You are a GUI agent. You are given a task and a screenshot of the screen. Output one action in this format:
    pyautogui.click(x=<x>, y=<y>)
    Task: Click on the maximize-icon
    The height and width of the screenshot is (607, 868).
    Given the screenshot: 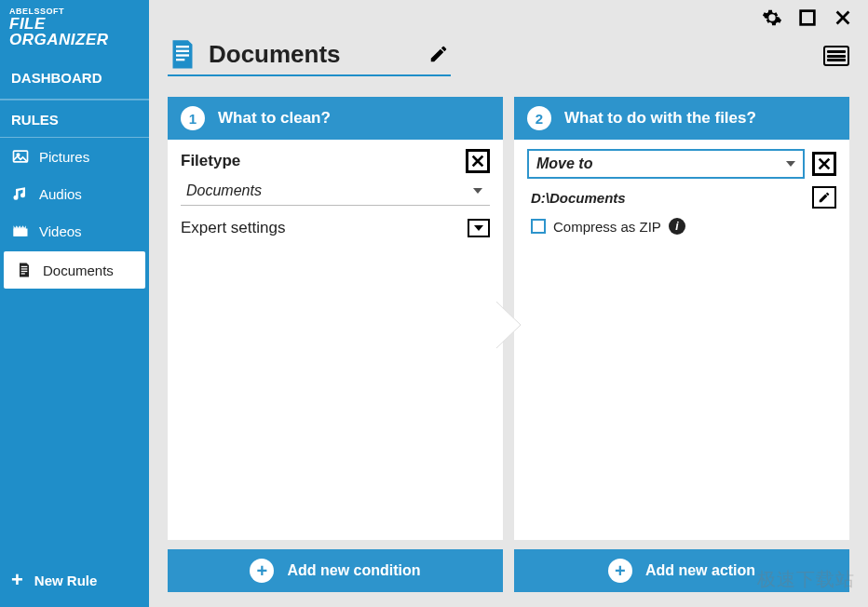 What is the action you would take?
    pyautogui.click(x=807, y=18)
    